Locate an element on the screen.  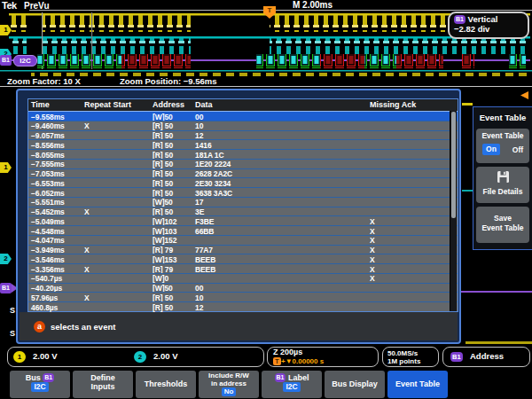
table-row: −4.047ms[W]152X is located at coordinates (243, 239).